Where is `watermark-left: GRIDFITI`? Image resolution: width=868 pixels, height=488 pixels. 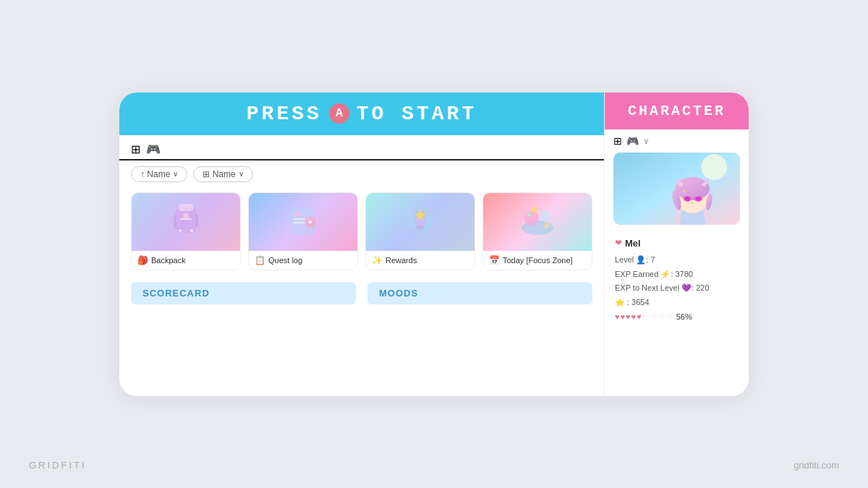 watermark-left: GRIDFITI is located at coordinates (58, 466).